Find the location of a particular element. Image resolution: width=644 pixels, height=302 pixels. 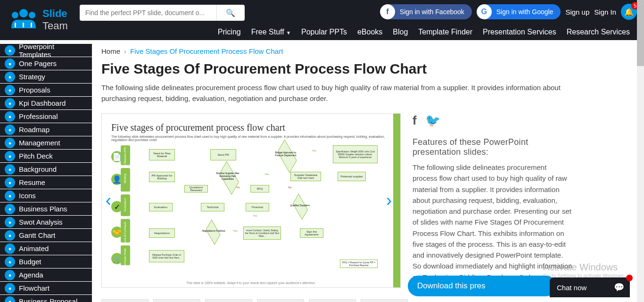

sidebar-item-management: ●Management is located at coordinates (46, 143).